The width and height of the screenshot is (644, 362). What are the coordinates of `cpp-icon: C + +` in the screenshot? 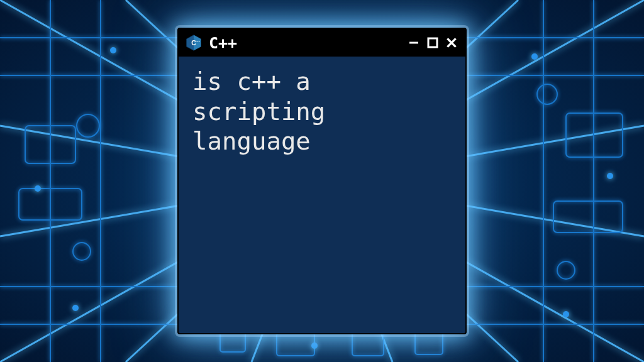 It's located at (194, 43).